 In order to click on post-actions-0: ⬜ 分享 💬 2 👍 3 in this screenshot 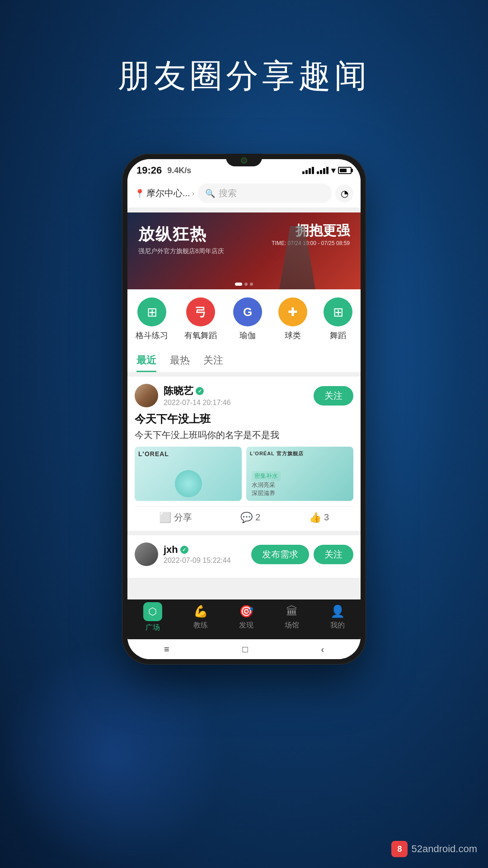, I will do `click(244, 515)`.